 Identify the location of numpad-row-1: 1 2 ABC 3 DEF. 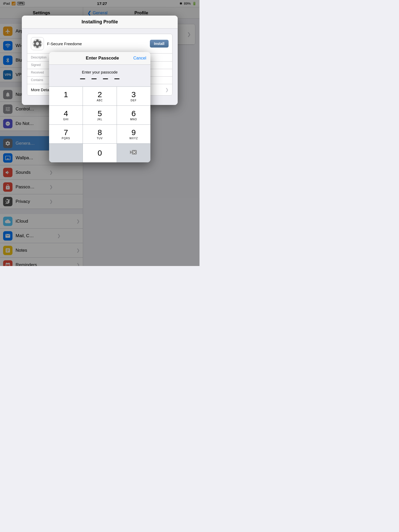
(100, 96).